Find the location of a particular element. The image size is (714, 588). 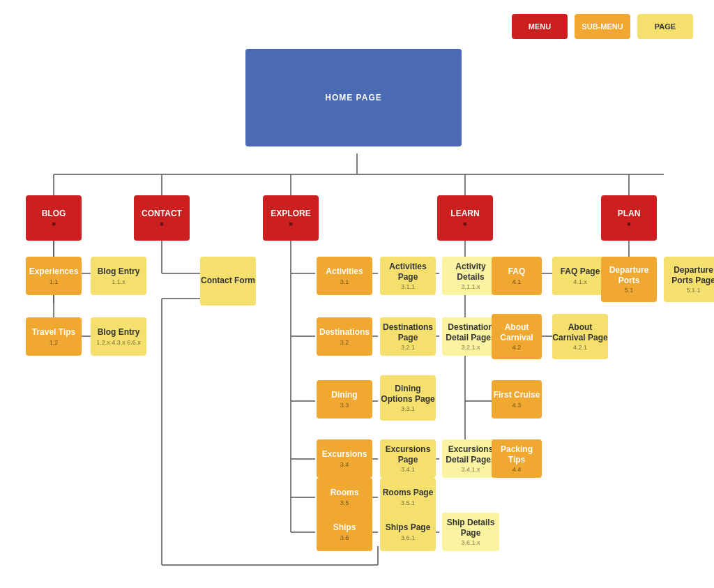

contact-form-label: Contact Form is located at coordinates (228, 280).